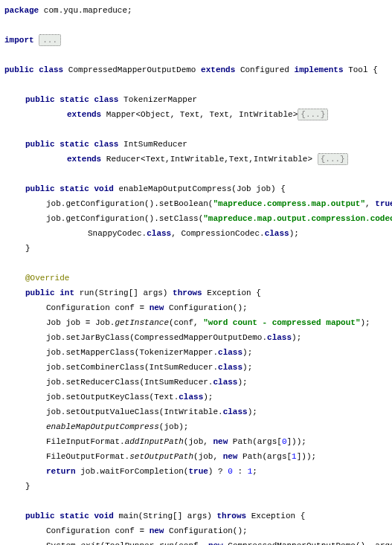 This screenshot has width=392, height=545. What do you see at coordinates (196, 144) in the screenshot?
I see `line-reducer: public static class IntSumReducer` at bounding box center [196, 144].